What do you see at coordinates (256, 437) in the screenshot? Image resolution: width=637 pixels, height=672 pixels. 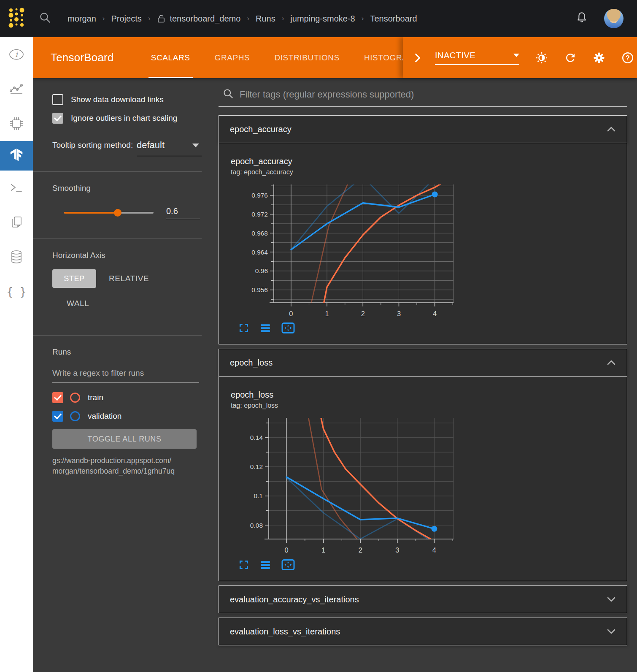 I see `svg-text: 0.14` at bounding box center [256, 437].